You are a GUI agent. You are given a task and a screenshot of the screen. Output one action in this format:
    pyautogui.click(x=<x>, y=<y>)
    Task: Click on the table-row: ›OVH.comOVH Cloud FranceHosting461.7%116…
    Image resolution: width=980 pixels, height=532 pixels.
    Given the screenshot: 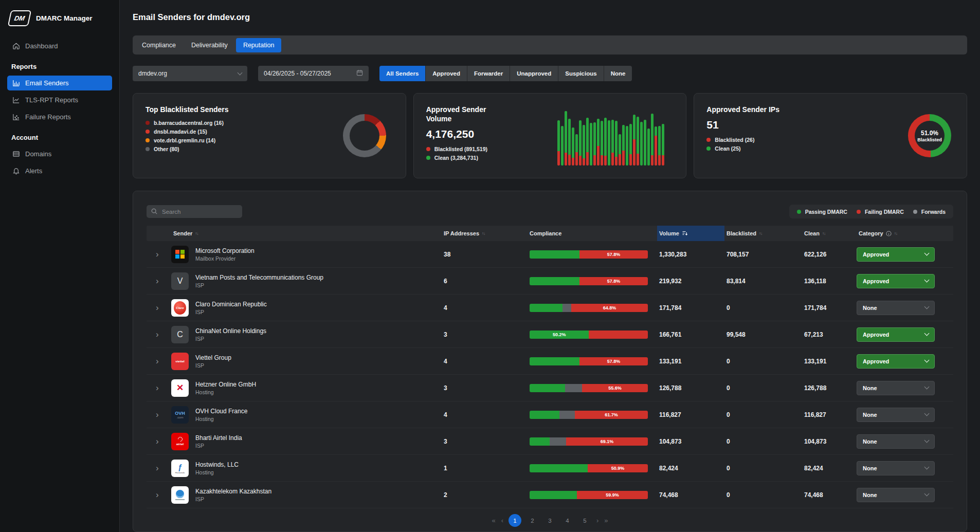 What is the action you would take?
    pyautogui.click(x=550, y=415)
    